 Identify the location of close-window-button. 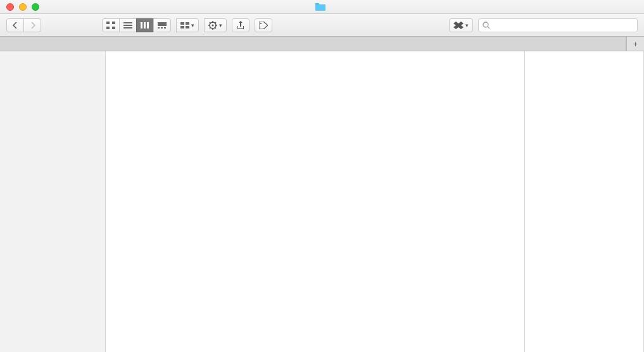
(10, 7).